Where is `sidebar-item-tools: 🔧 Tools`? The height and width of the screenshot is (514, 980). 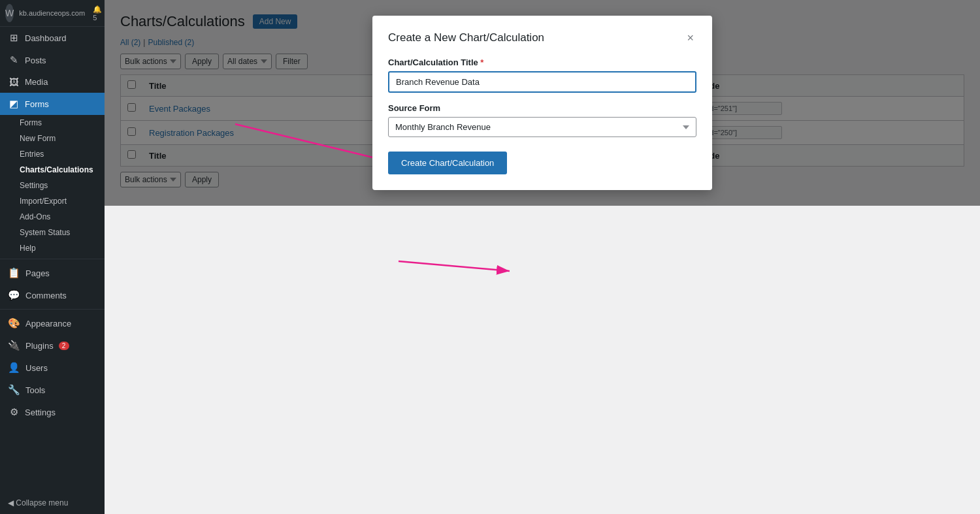
sidebar-item-tools: 🔧 Tools is located at coordinates (52, 390).